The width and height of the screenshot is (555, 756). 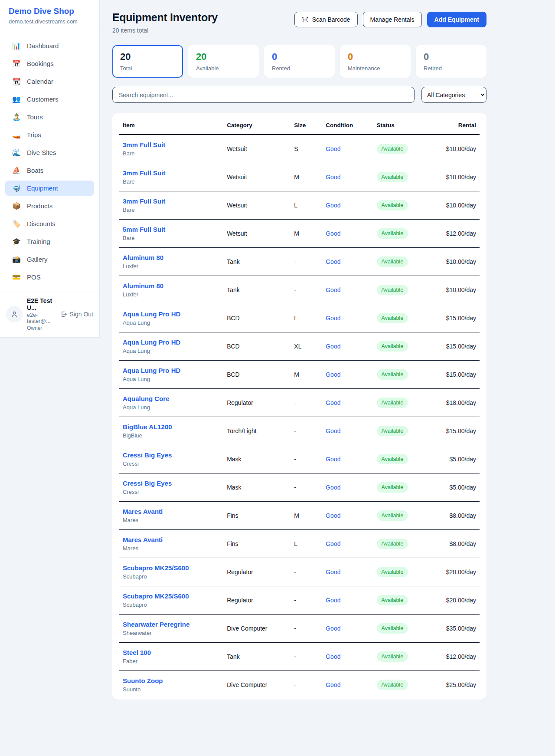 What do you see at coordinates (257, 685) in the screenshot?
I see `category-cell: Dive Computer` at bounding box center [257, 685].